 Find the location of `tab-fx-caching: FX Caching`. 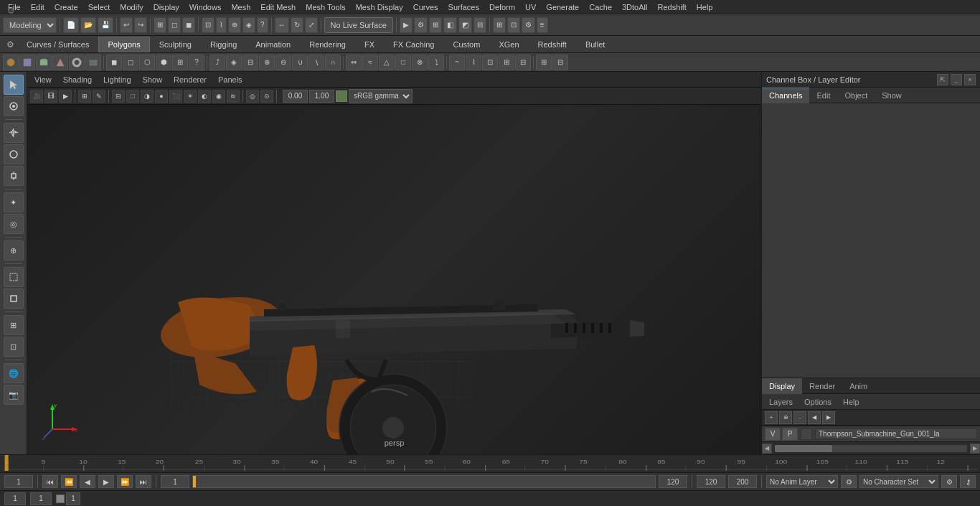

tab-fx-caching: FX Caching is located at coordinates (413, 44).